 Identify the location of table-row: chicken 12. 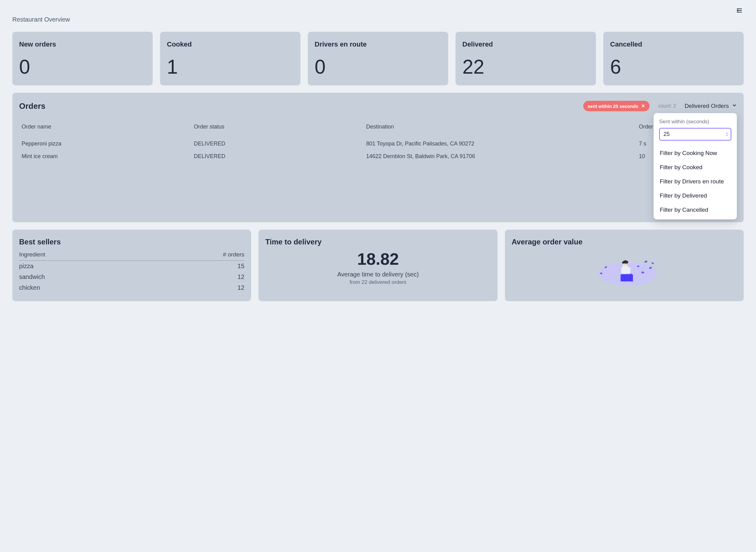
(132, 288).